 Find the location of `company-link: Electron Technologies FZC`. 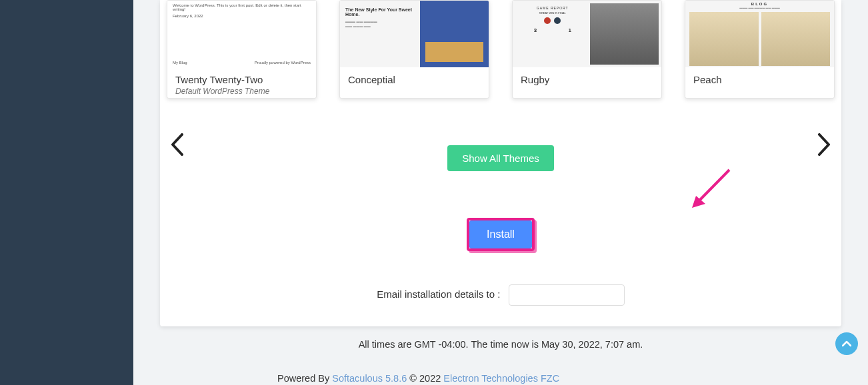

company-link: Electron Technologies FZC is located at coordinates (501, 378).